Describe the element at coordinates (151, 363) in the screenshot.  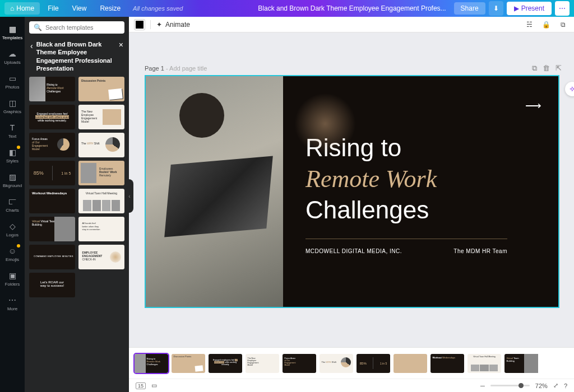
I see `page-thumb: Rising toRemote WorkChallenges` at that location.